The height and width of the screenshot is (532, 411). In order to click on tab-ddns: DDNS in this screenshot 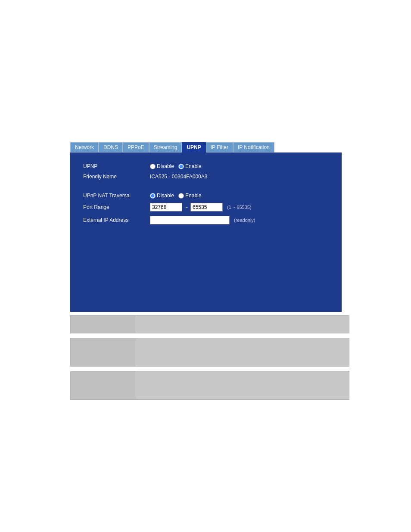, I will do `click(111, 147)`.